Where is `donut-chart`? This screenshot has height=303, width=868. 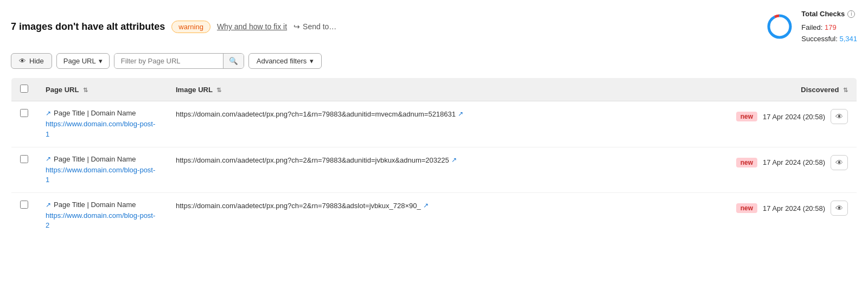
donut-chart is located at coordinates (780, 27).